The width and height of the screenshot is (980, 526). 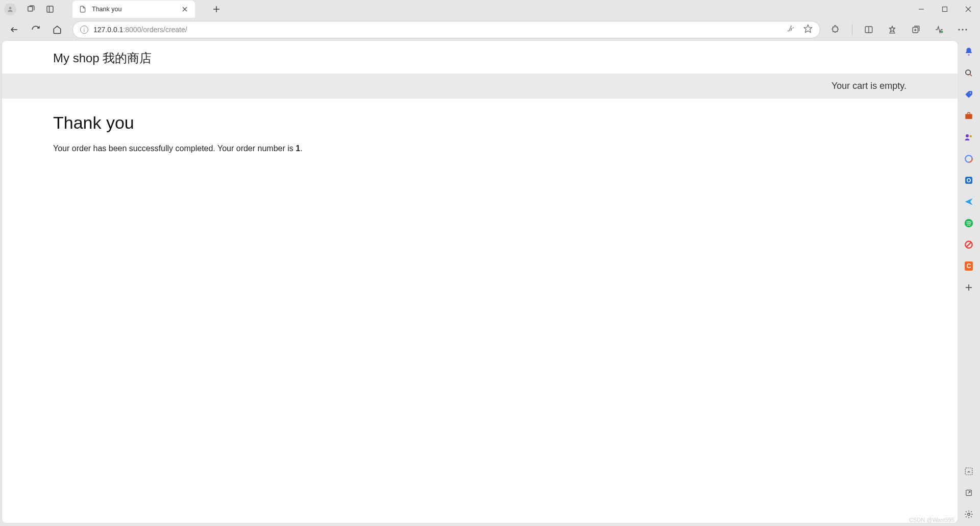 I want to click on vertical-tabs-icon, so click(x=50, y=9).